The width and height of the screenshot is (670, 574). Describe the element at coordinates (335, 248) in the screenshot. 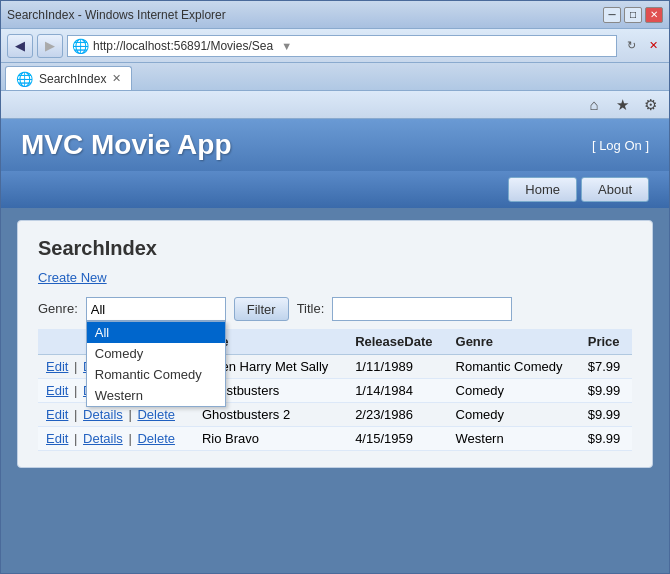

I see `page-heading: SearchIndex` at that location.